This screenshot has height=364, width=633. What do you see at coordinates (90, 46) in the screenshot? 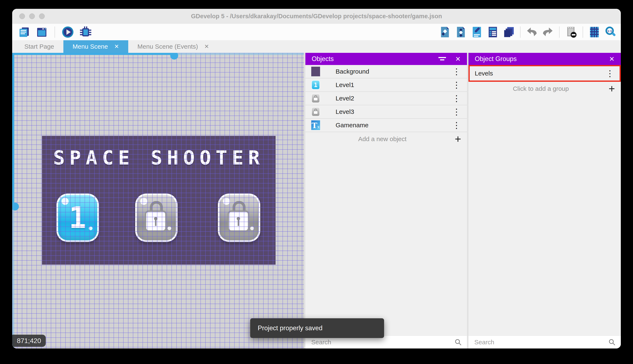
I see `tab-label: Menu Scene` at bounding box center [90, 46].